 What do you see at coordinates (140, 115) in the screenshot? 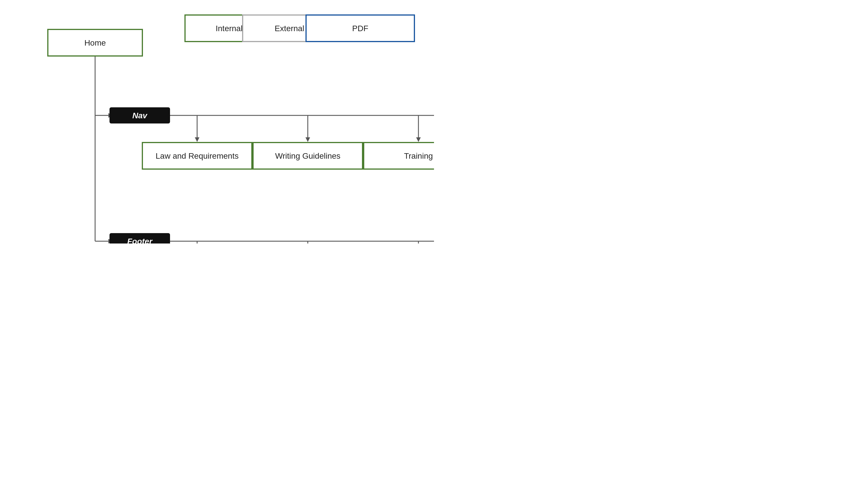
I see `nav-label: Nav` at bounding box center [140, 115].